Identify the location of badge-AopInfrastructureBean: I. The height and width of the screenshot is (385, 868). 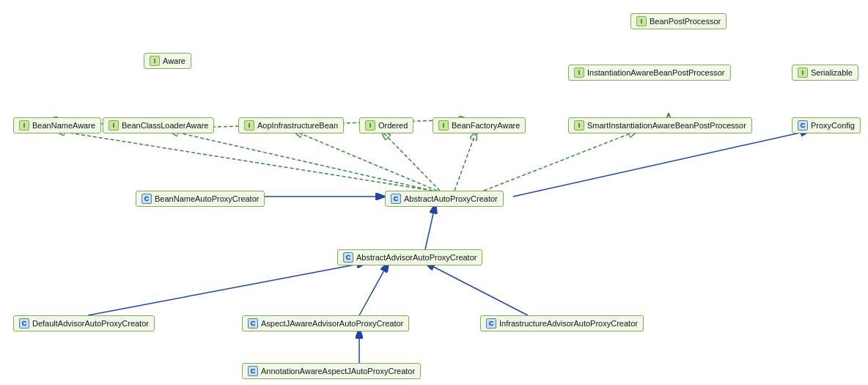
(249, 125).